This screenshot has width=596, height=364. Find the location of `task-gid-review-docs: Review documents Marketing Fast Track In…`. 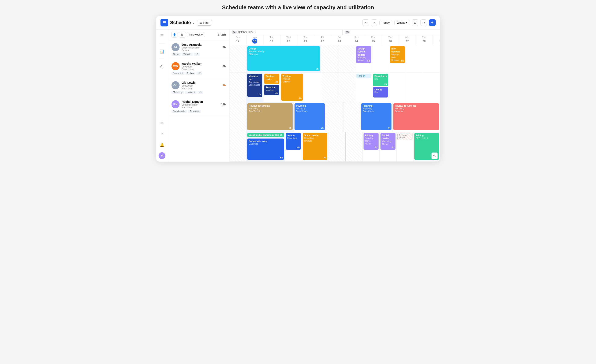

task-gid-review-docs: Review documents Marketing Fast Track In… is located at coordinates (270, 117).